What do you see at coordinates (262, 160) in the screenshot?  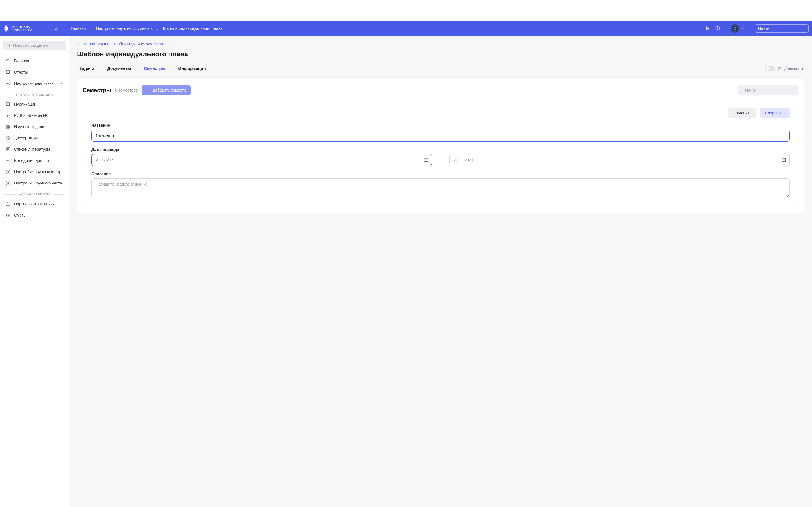 I see `date-from-input` at bounding box center [262, 160].